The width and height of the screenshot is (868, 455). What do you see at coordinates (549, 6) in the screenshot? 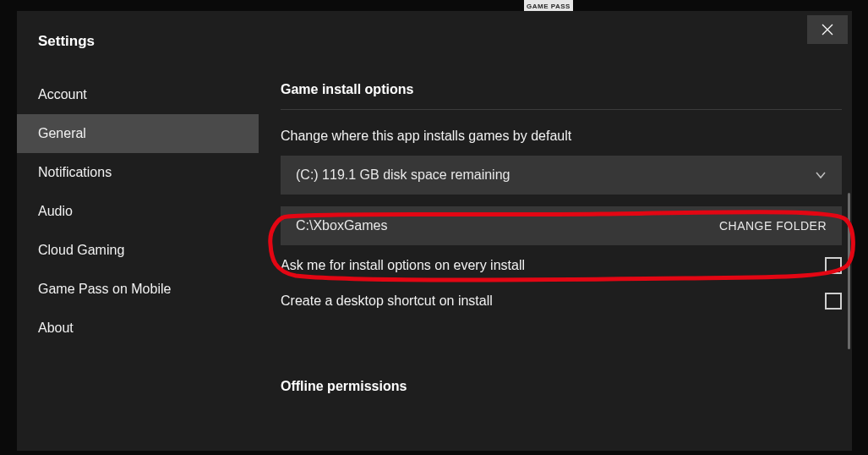
I see `game-pass-badge: GAME PASS` at bounding box center [549, 6].